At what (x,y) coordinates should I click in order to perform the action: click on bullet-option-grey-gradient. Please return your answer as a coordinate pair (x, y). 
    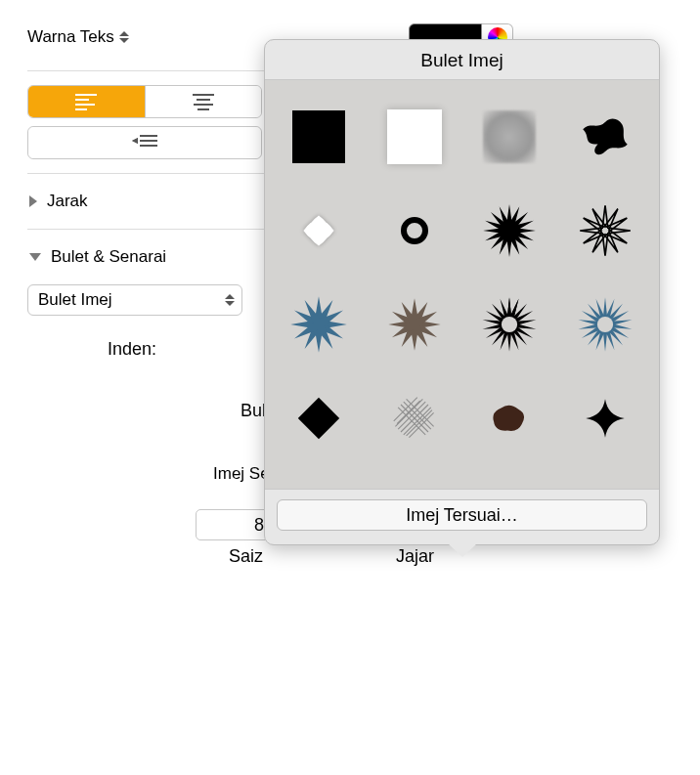
    Looking at the image, I should click on (510, 137).